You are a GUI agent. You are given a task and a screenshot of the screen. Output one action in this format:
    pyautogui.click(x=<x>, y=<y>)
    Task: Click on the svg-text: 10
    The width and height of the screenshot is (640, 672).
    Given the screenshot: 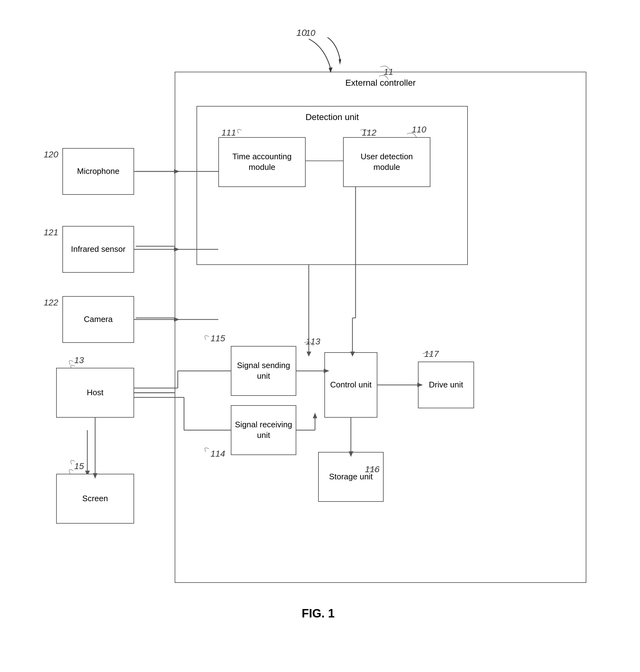 What is the action you would take?
    pyautogui.click(x=302, y=33)
    